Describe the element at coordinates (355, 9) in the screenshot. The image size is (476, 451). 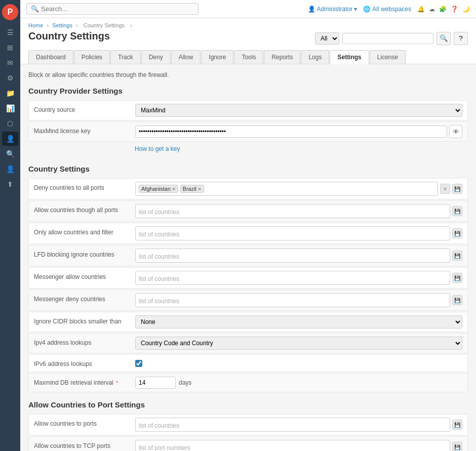
I see `chevron-down-icon: ▾` at that location.